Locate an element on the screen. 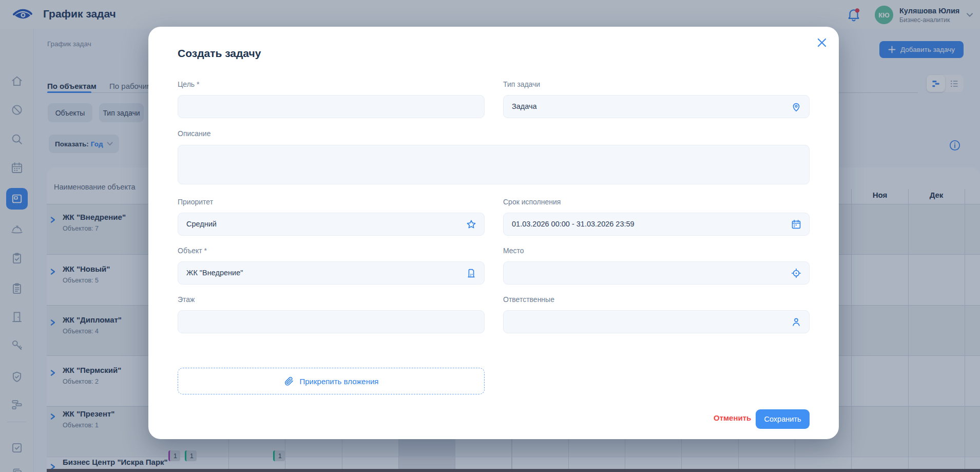 This screenshot has width=980, height=472. goal-label: Цель * is located at coordinates (188, 84).